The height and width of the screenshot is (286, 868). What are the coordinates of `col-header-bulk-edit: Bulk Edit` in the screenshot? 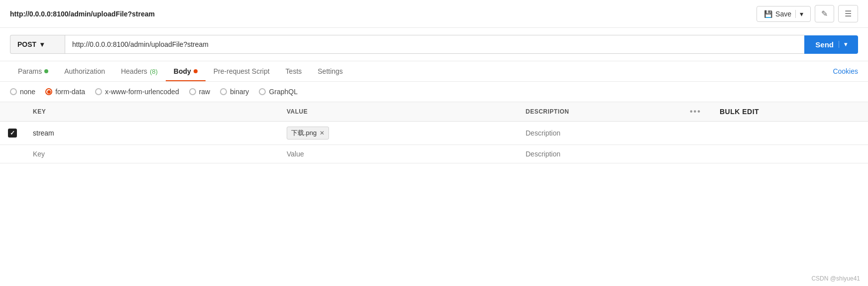 It's located at (790, 112).